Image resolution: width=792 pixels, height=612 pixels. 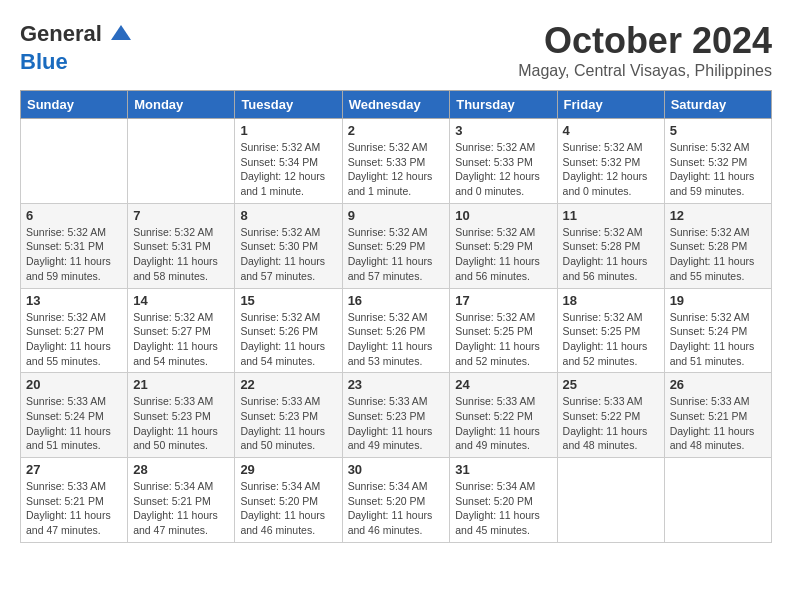 I want to click on calendar-cell: 2Sunrise: 5:32 AM Sunset: 5:33 PM Daylig…, so click(x=396, y=162).